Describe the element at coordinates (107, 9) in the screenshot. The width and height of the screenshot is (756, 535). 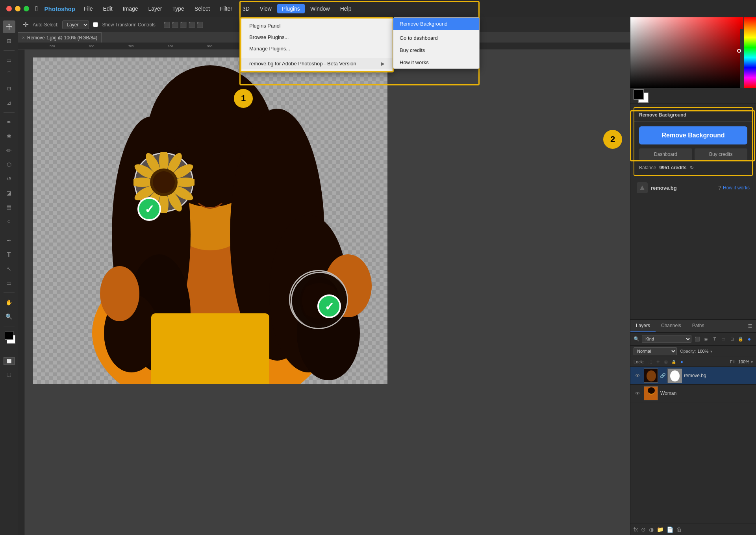
I see `menu-edit: Edit` at that location.